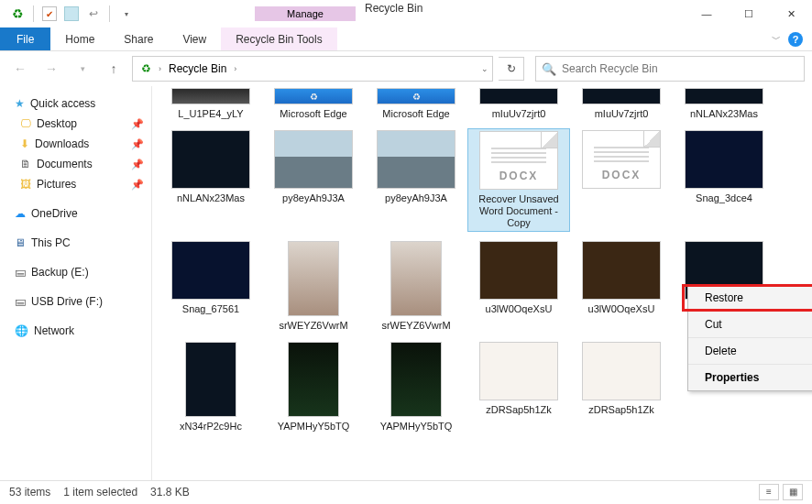 The height and width of the screenshot is (504, 812). What do you see at coordinates (776, 39) in the screenshot?
I see `ribbon-collapse-button: ﹀` at bounding box center [776, 39].